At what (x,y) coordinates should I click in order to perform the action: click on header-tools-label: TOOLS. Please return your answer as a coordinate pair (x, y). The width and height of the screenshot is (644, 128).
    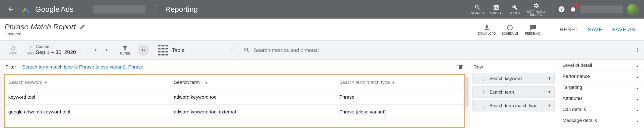
    Looking at the image, I should click on (515, 13).